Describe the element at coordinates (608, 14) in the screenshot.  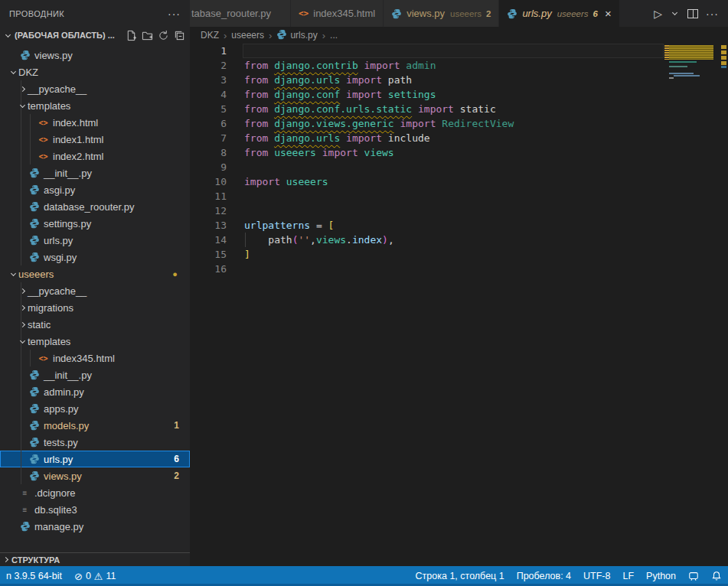
I see `close-icon: ×` at that location.